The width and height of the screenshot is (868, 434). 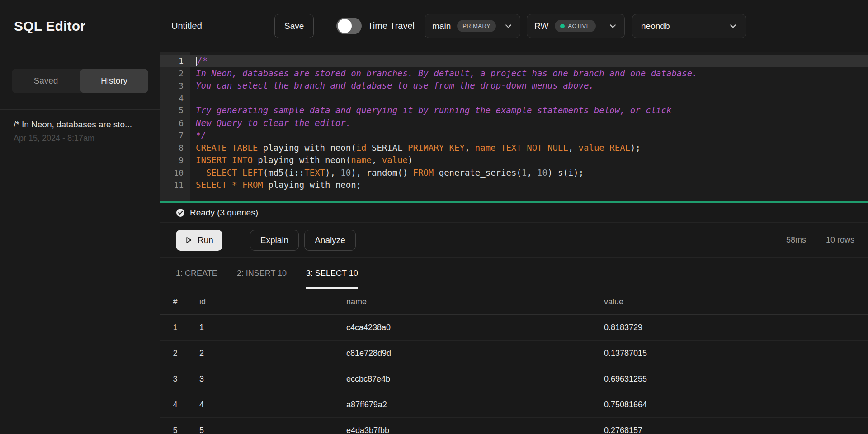 What do you see at coordinates (689, 26) in the screenshot?
I see `database-dropdown: neondb` at bounding box center [689, 26].